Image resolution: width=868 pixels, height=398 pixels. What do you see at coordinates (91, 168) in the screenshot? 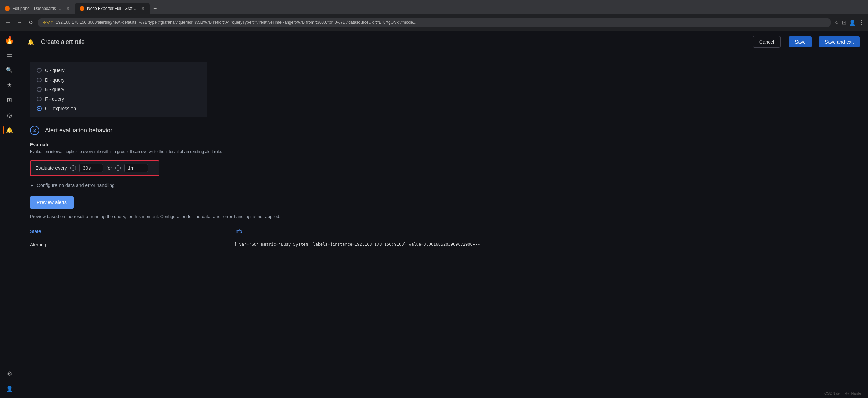
I see `evaluate-every-input` at bounding box center [91, 168].